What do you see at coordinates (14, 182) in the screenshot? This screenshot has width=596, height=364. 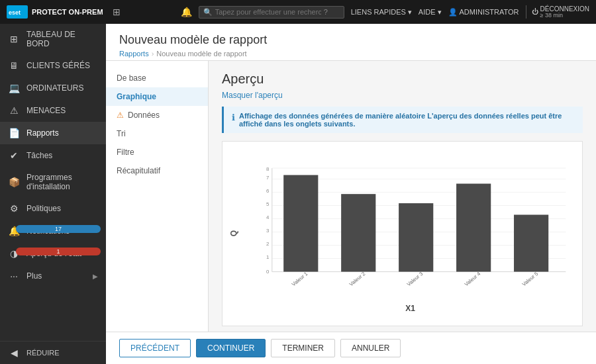 I see `programmes-icon: 📦` at bounding box center [14, 182].